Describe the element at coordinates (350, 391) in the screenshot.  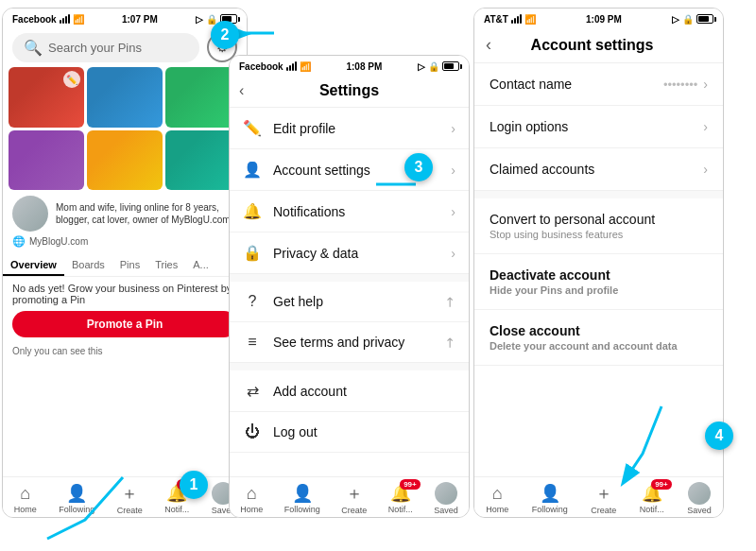
I see `settings-item-add-account: ⇄ Add account` at that location.